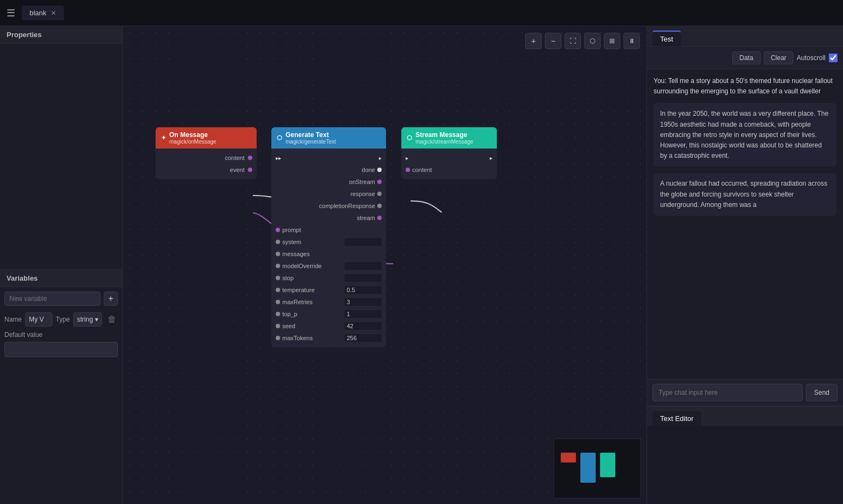  I want to click on autoscroll-label: Autoscroll, so click(811, 58).